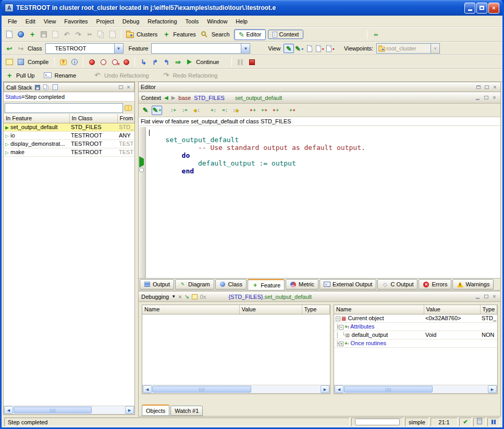 This screenshot has height=429, width=504. What do you see at coordinates (76, 21) in the screenshot?
I see `menu-favorites: Favorites` at bounding box center [76, 21].